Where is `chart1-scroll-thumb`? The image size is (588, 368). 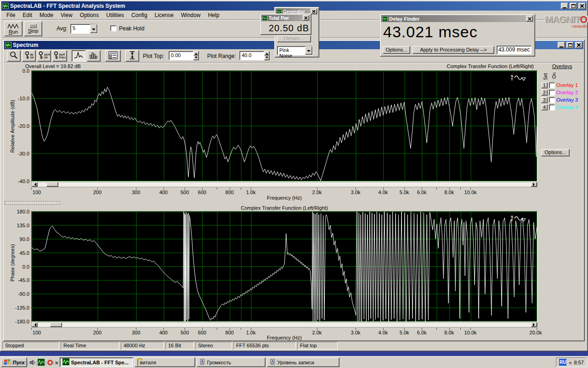
chart1-scroll-thumb is located at coordinates (52, 184).